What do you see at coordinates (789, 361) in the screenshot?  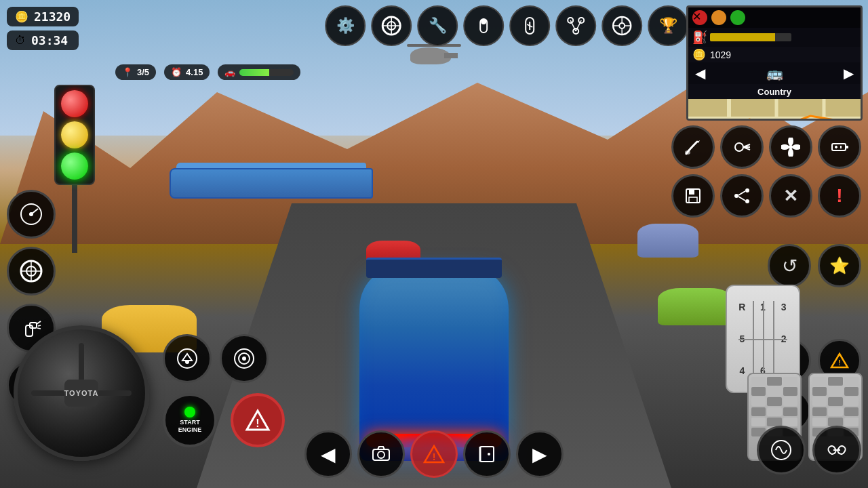 I see `power-btn: ⏻` at bounding box center [789, 361].